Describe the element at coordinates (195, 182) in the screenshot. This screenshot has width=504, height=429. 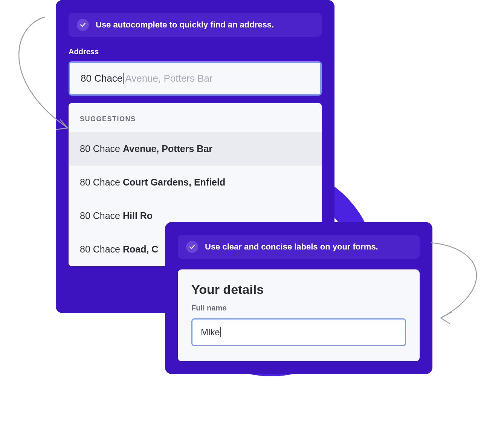
I see `suggestion-item: 80 Chace Court Gardens, Enfield` at that location.